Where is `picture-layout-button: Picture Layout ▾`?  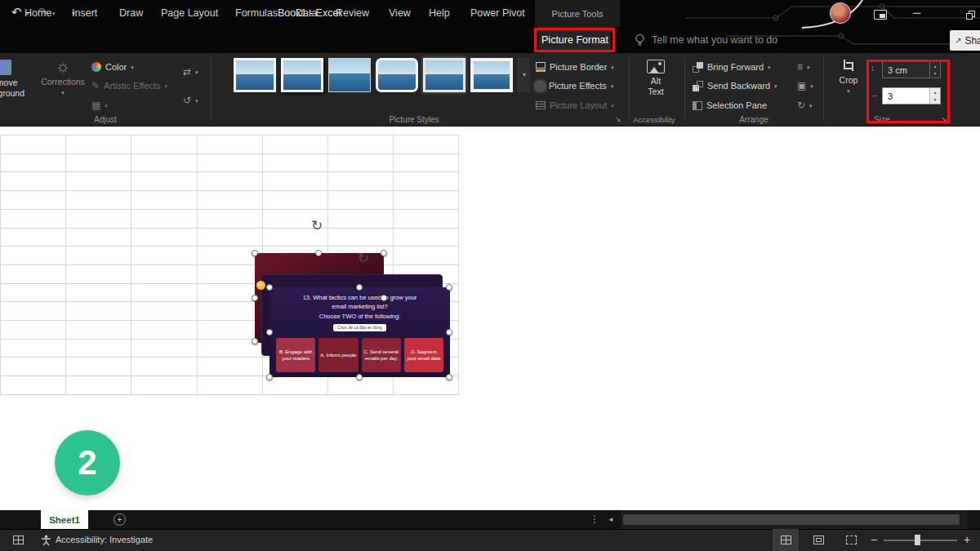 picture-layout-button: Picture Layout ▾ is located at coordinates (575, 105).